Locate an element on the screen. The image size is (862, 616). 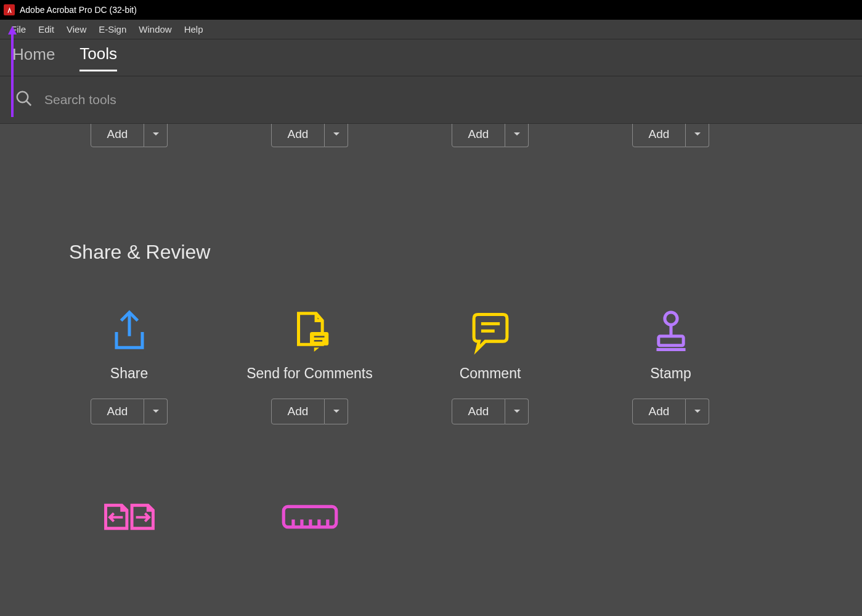
tool-comment: Comment Add is located at coordinates (490, 363).